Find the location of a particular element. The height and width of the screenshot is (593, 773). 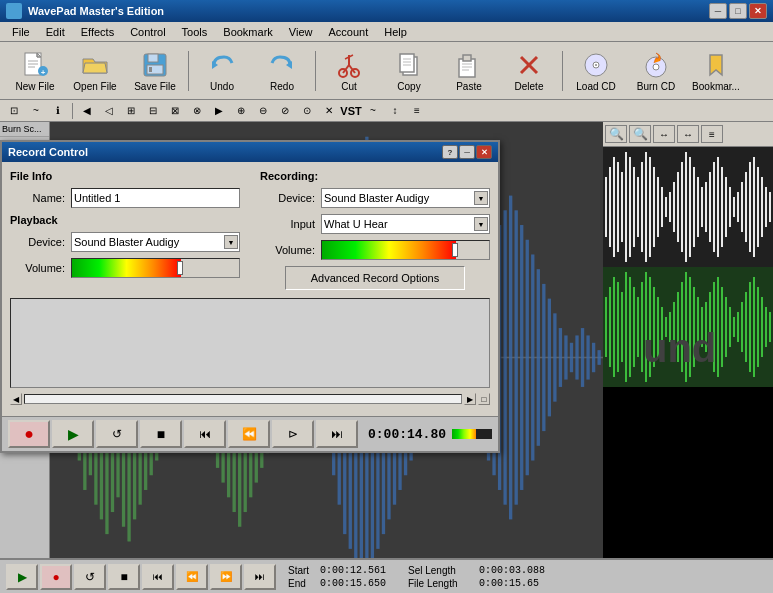

zoom-out-button: 🔍 is located at coordinates (616, 134).